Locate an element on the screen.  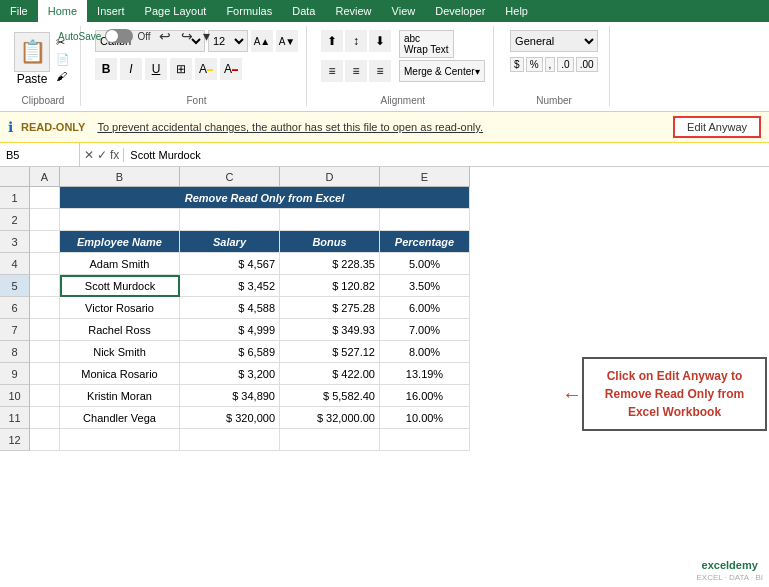
insert-function-button: fx is located at coordinates (114, 155).